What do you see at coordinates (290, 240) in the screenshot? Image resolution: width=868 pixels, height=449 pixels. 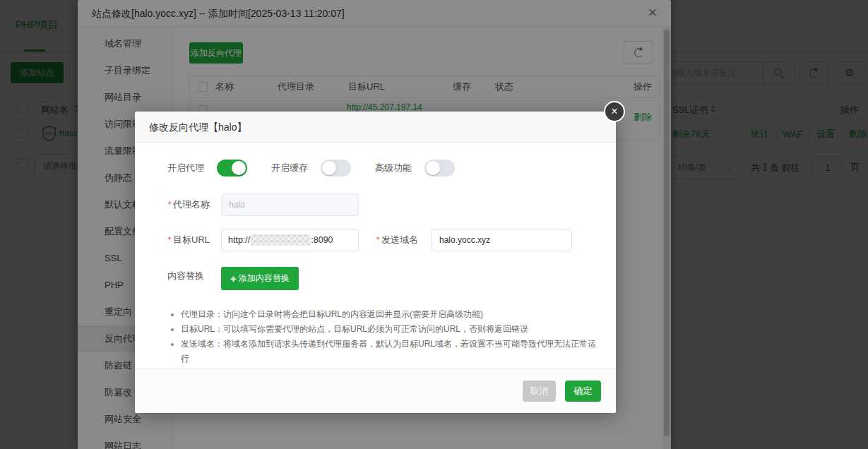 I see `target-url-input: http:// :8090` at bounding box center [290, 240].